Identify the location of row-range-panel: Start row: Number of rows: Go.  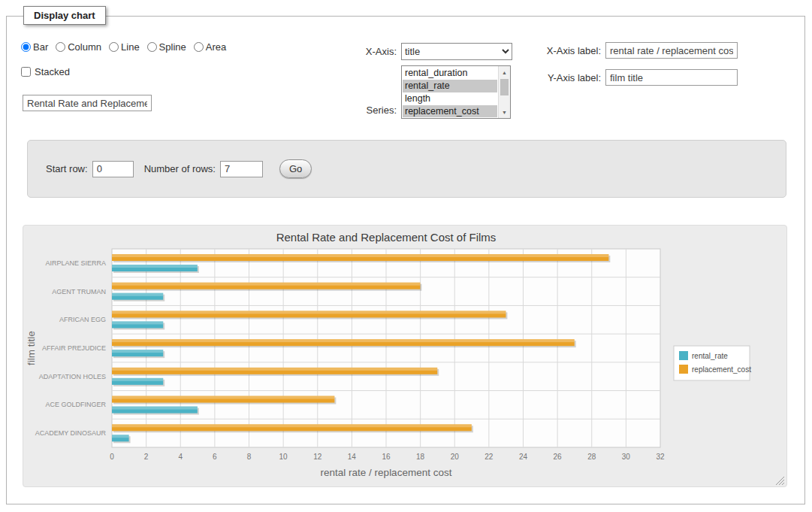
(407, 168).